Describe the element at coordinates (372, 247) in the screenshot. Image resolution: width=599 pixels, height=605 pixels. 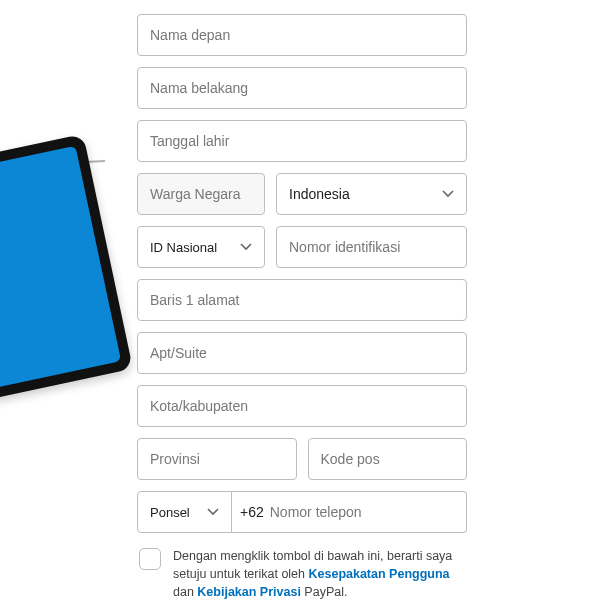
I see `id-number-field` at that location.